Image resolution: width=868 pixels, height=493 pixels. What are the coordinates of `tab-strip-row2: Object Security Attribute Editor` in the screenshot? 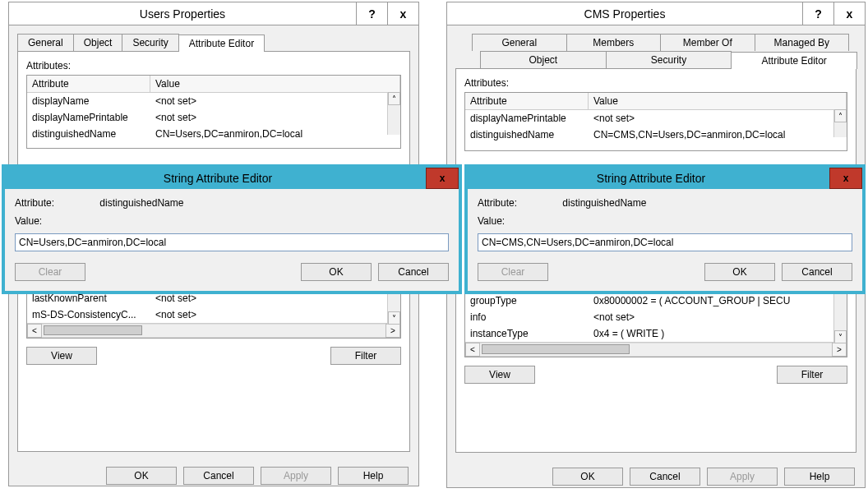 It's located at (668, 59).